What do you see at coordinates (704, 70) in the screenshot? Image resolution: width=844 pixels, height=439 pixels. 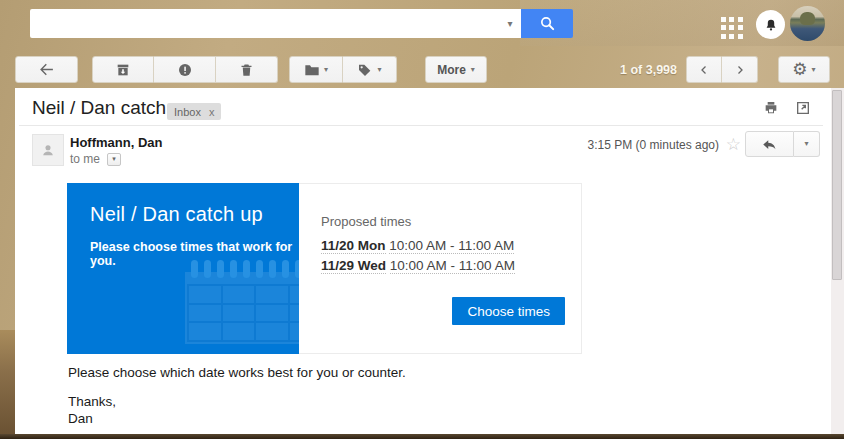 I see `newer-conversation-button` at bounding box center [704, 70].